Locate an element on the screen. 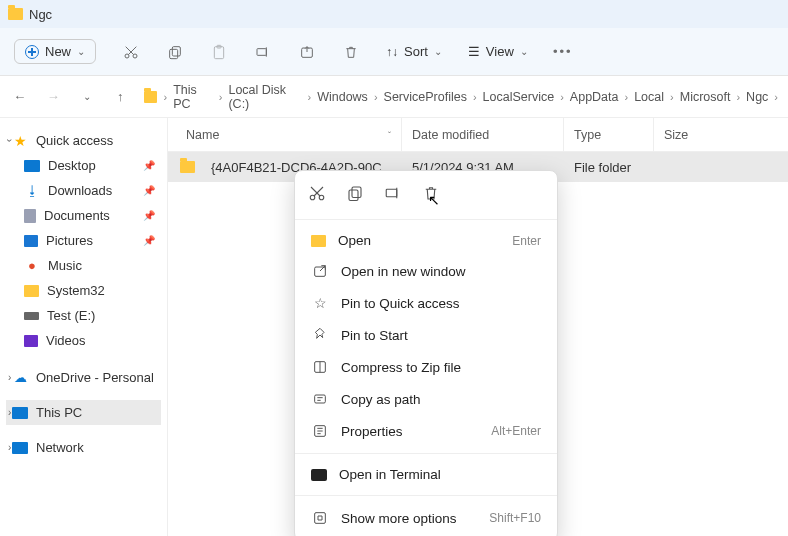  sidebar-item-system32: System32 is located at coordinates (84, 290).